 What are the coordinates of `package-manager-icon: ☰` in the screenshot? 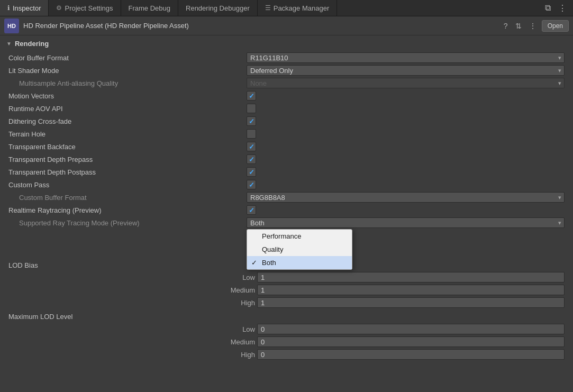 It's located at (268, 8).